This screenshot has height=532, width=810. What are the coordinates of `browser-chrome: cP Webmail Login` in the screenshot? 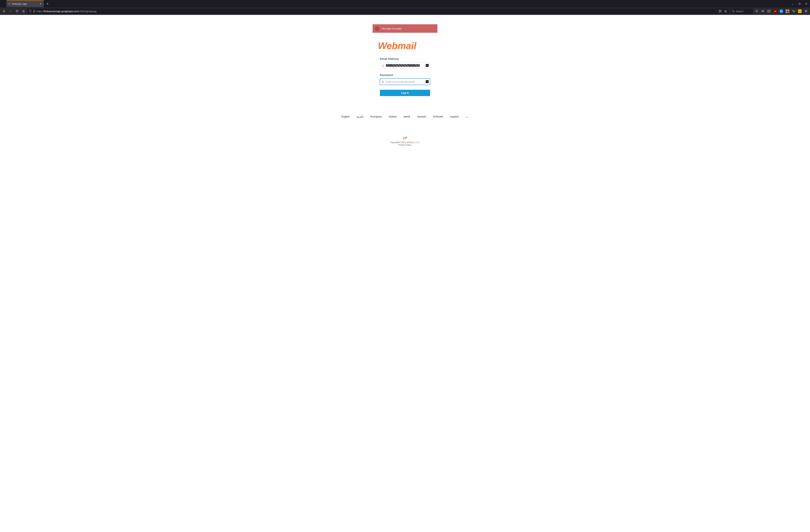 It's located at (405, 7).